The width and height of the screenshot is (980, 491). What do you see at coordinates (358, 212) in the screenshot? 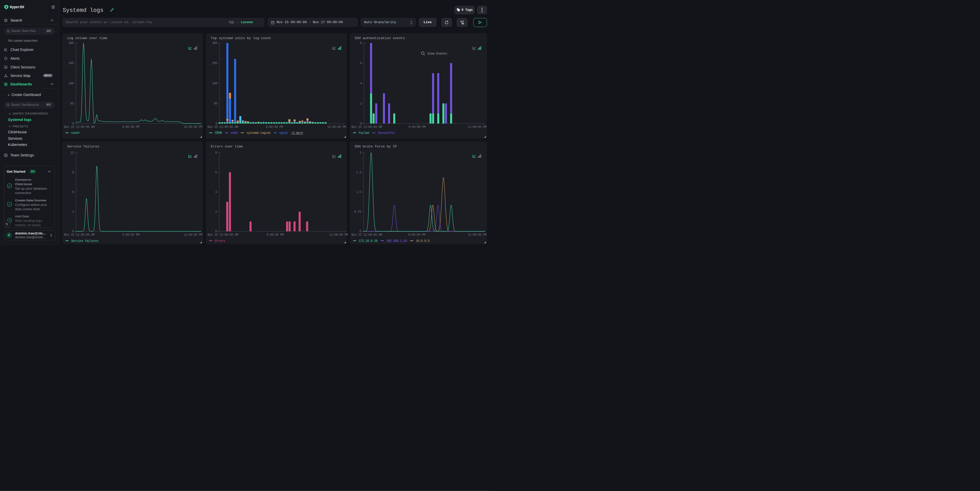
I see `svg-text: 0.75` at bounding box center [358, 212].